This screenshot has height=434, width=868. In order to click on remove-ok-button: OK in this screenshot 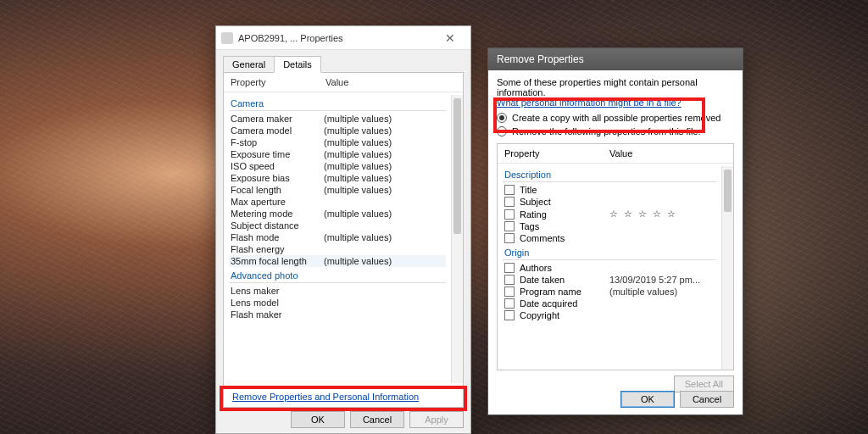, I will do `click(648, 399)`.